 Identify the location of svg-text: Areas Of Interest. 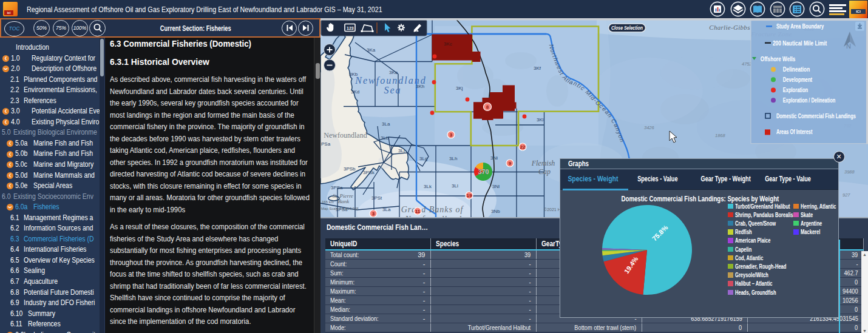
(795, 132).